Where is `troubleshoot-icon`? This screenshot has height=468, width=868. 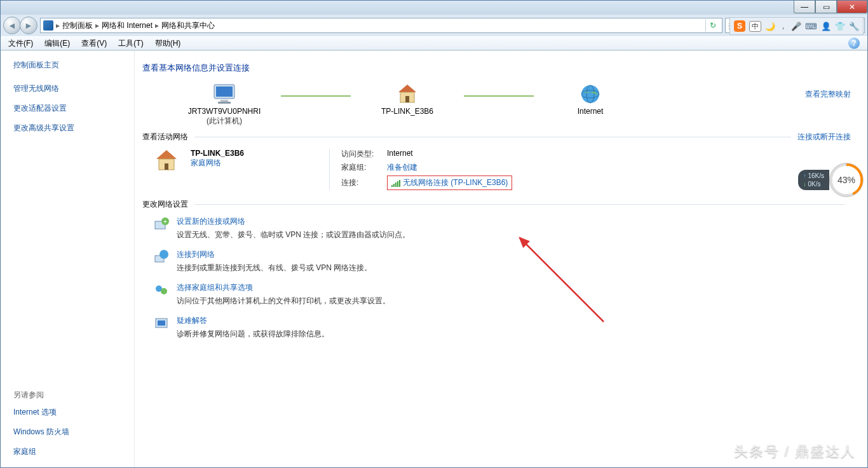 troubleshoot-icon is located at coordinates (161, 323).